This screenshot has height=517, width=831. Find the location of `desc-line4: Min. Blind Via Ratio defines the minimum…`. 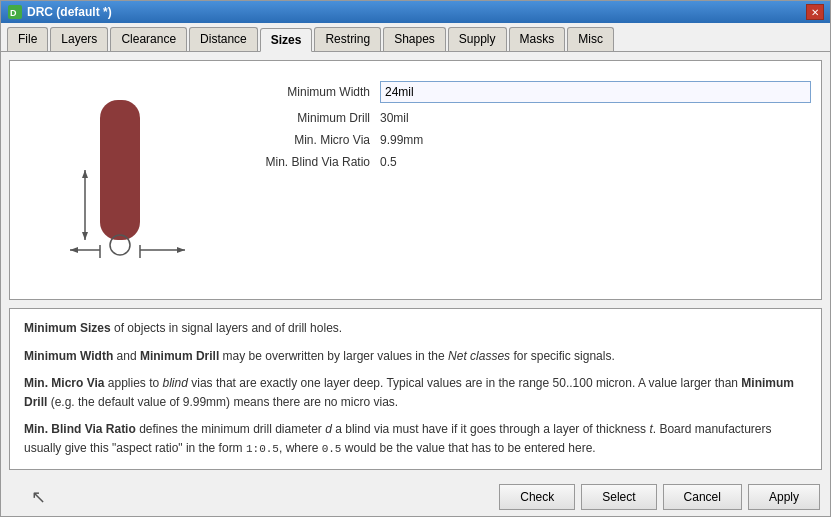

desc-line4: Min. Blind Via Ratio defines the minimum… is located at coordinates (416, 440).